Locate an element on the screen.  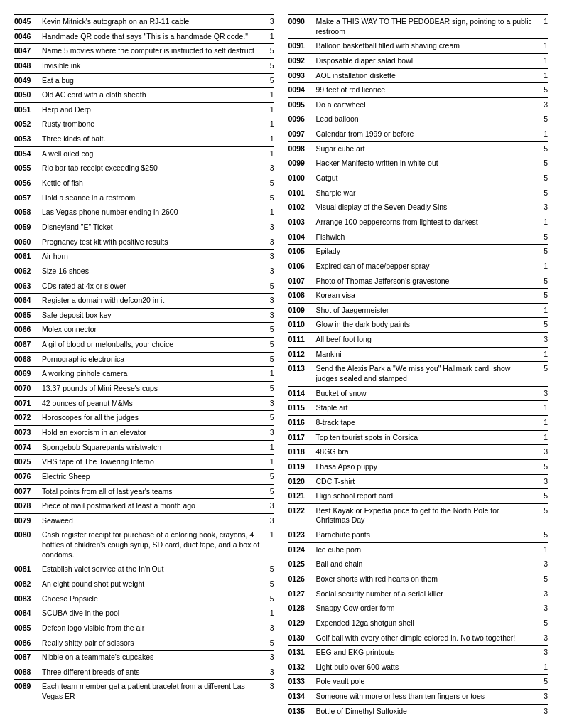
list-item: 0049 Eat a bug 5 is located at coordinates (144, 81).